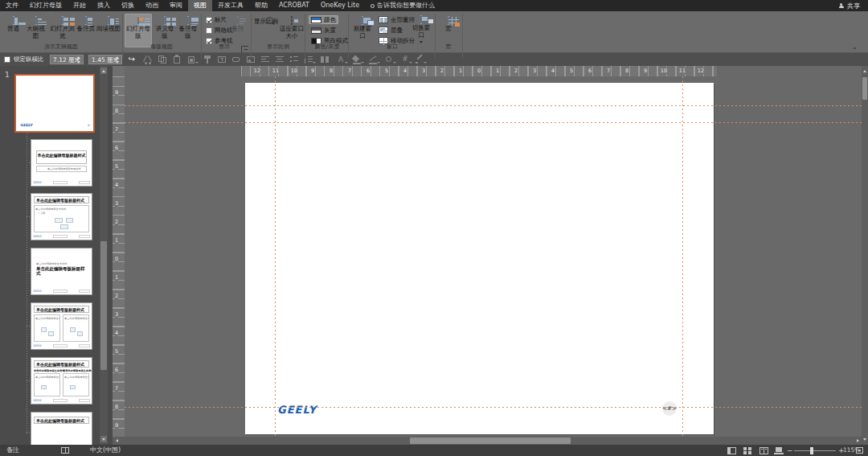 The width and height of the screenshot is (868, 456). I want to click on thumbnail-panel-scrollbar, so click(104, 256).